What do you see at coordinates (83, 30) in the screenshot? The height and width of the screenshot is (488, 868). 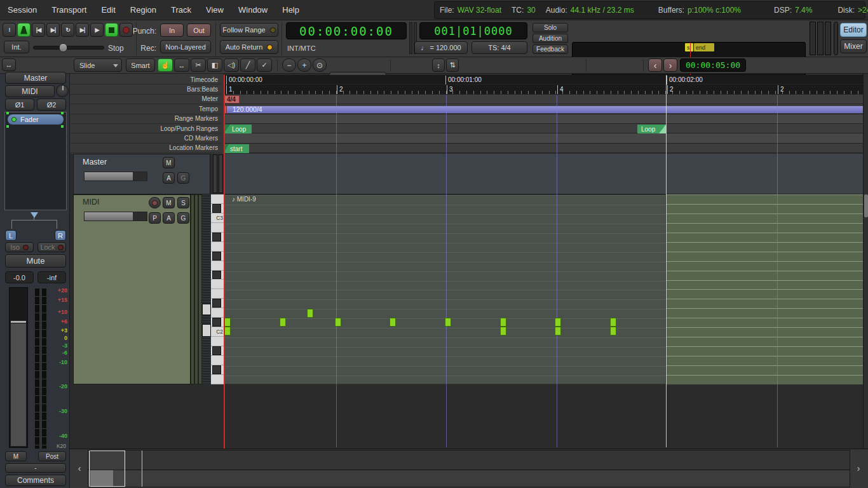 I see `play-range-button: ▶|` at bounding box center [83, 30].